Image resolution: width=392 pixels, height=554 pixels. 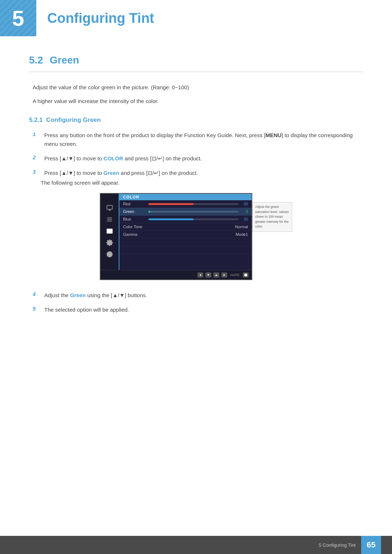 I want to click on osd-bottom-nav: AUTO, so click(x=176, y=275).